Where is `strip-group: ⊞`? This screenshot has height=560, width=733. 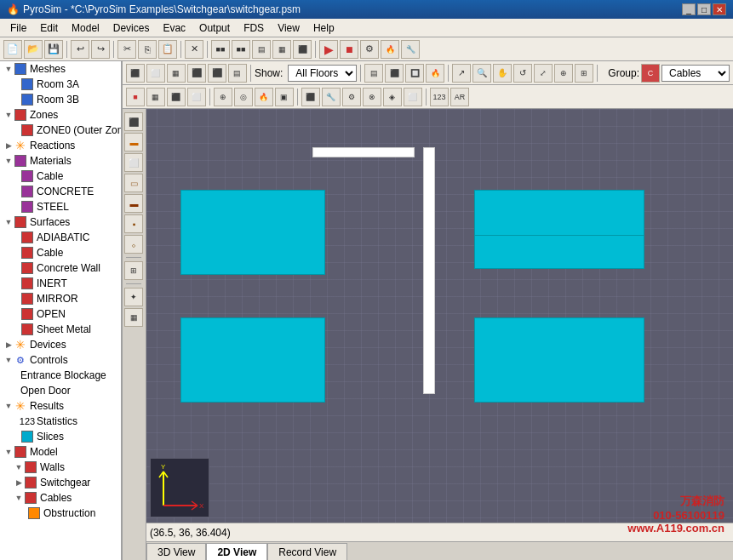 strip-group: ⊞ is located at coordinates (134, 271).